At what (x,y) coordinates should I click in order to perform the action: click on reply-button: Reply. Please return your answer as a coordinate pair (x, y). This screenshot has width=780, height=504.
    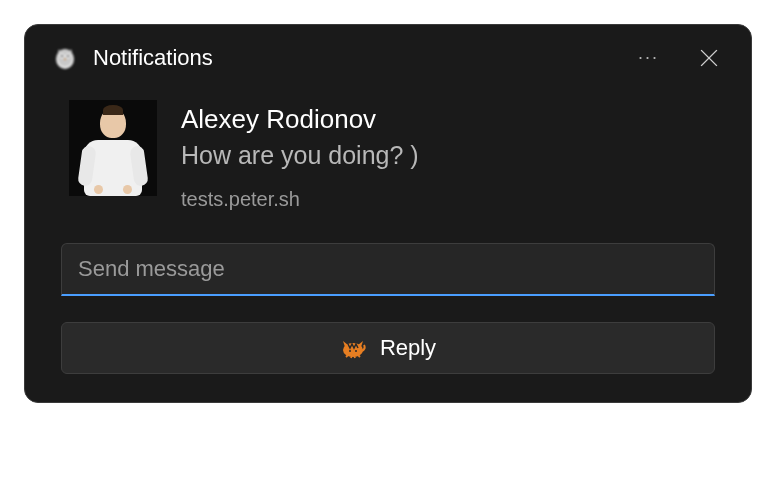
    Looking at the image, I should click on (388, 348).